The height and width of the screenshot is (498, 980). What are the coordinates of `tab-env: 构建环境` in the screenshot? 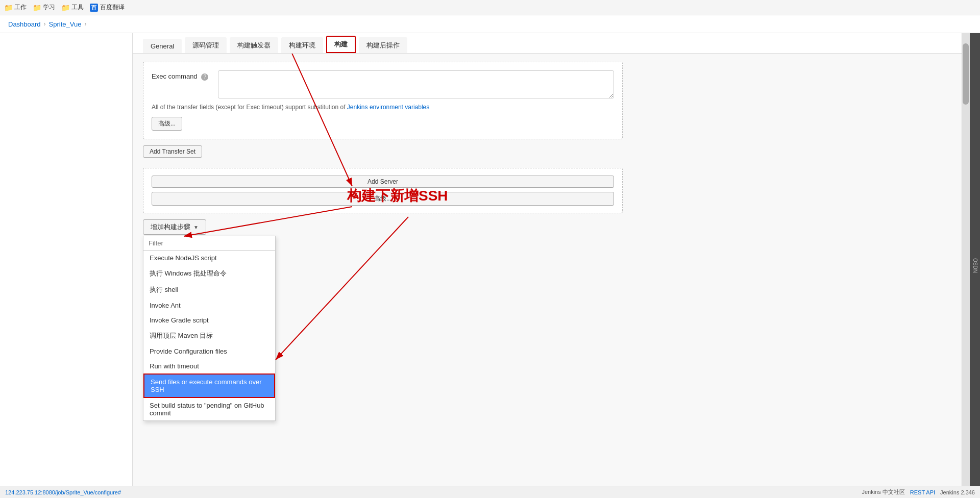 It's located at (302, 45).